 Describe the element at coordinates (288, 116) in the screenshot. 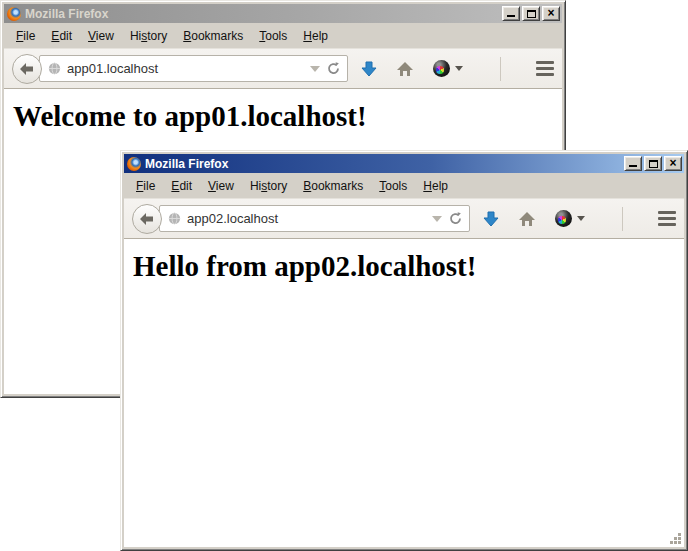

I see `page-heading: Welcome to app01.localhost!` at that location.